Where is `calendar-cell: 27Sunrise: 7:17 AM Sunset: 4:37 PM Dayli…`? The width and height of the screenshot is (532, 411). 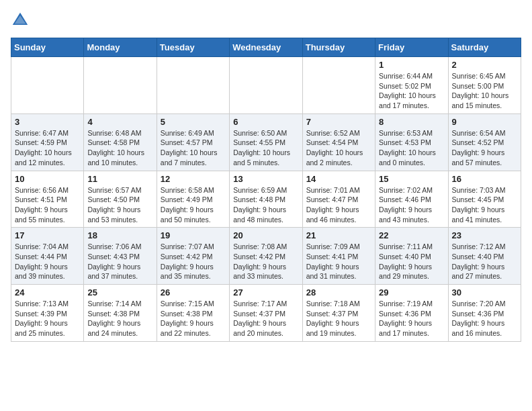 calendar-cell: 27Sunrise: 7:17 AM Sunset: 4:37 PM Dayli… is located at coordinates (266, 313).